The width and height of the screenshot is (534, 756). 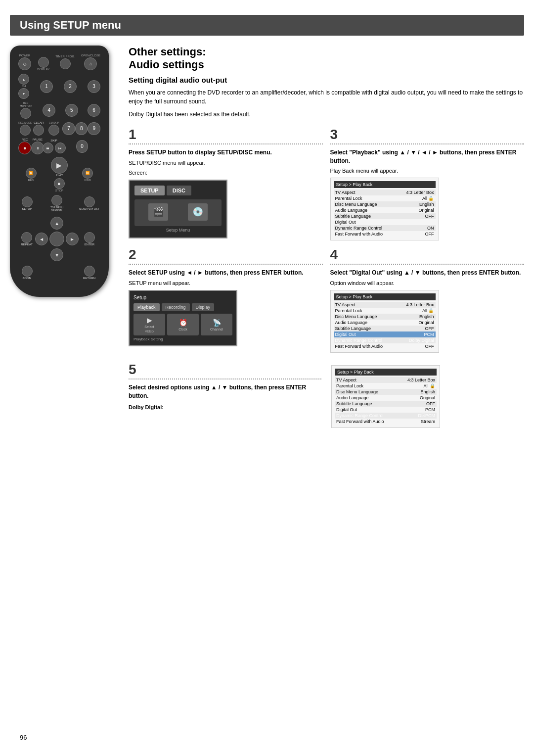 What do you see at coordinates (89, 237) in the screenshot?
I see `enter-button` at bounding box center [89, 237].